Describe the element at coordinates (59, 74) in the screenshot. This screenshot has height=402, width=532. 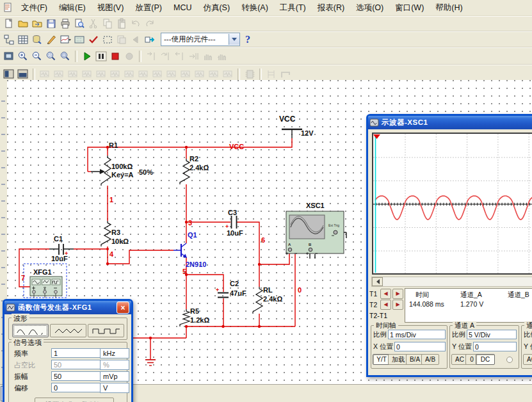
I see `resistor-icon` at that location.